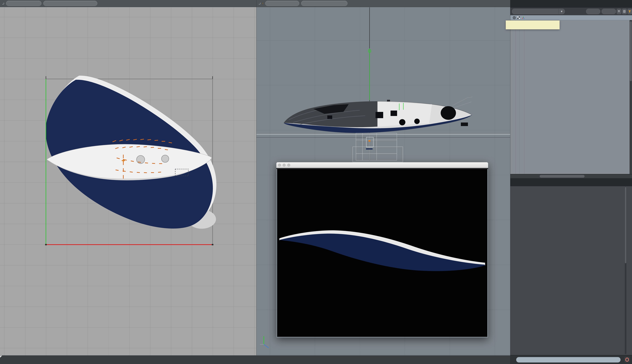 Image resolution: width=632 pixels, height=364 pixels. What do you see at coordinates (571, 97) in the screenshot?
I see `item-tree` at bounding box center [571, 97].